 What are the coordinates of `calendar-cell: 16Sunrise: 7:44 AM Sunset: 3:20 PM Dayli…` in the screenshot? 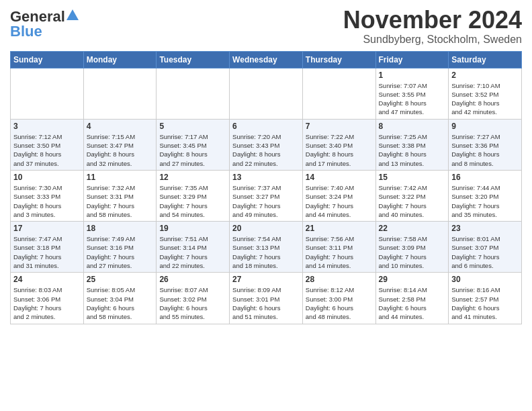 It's located at (485, 195).